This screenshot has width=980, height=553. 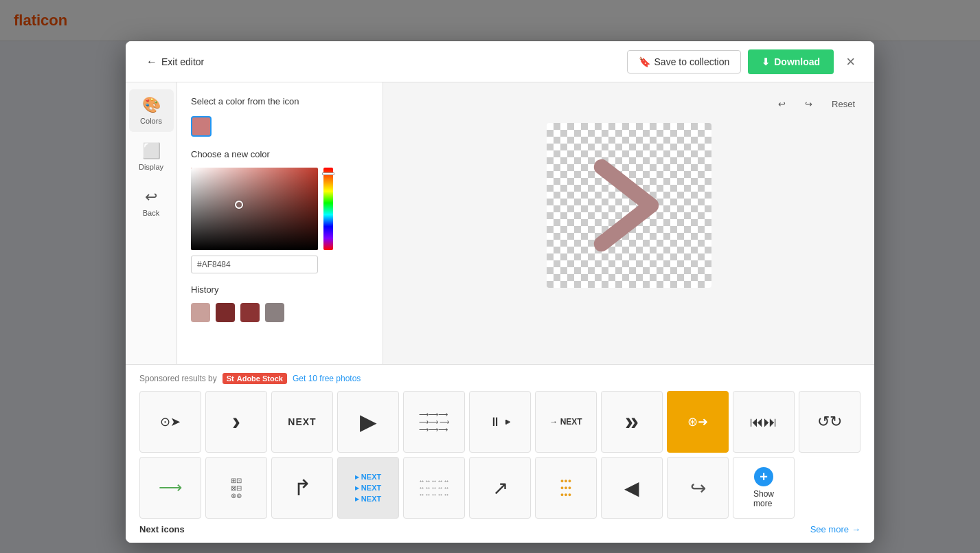 I want to click on icon-placeholder: ⊞⊡⊠⊟⊛⊚, so click(x=236, y=488).